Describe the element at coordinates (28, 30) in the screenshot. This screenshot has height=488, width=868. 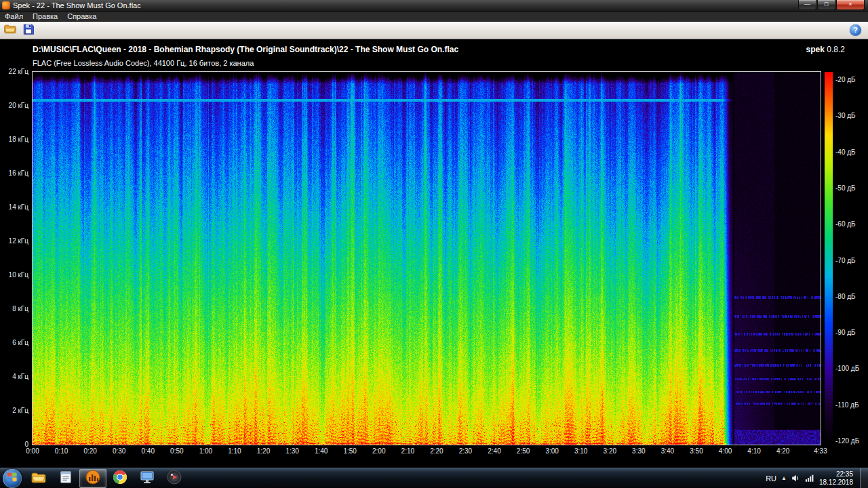
I see `save-file-button` at that location.